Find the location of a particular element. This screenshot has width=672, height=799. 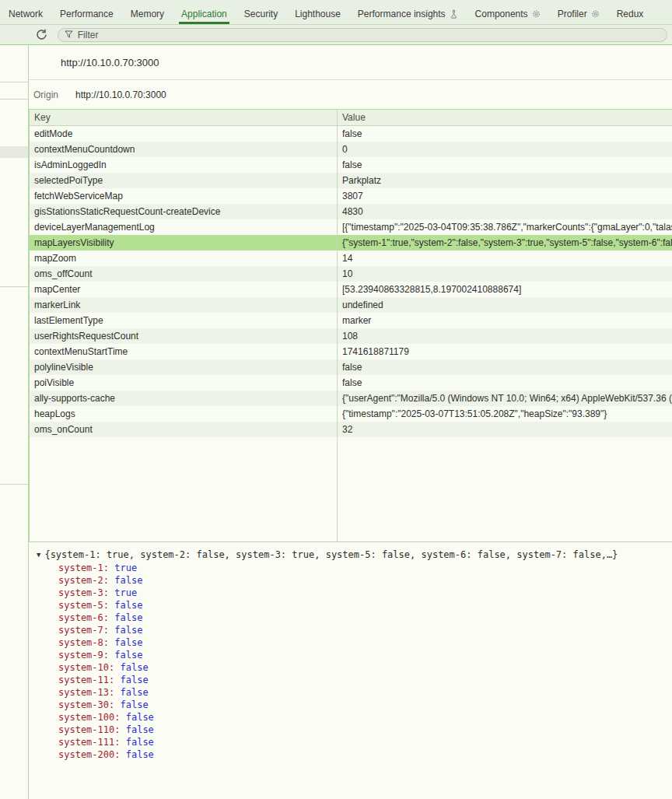

storage-key-cell: userRightsRequestCount is located at coordinates (184, 336).